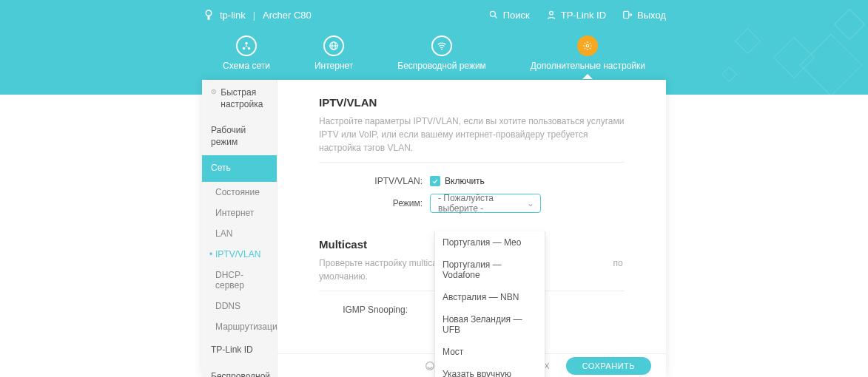 The width and height of the screenshot is (868, 377). Describe the element at coordinates (490, 370) in the screenshot. I see `mode-option: Указать вручную` at that location.